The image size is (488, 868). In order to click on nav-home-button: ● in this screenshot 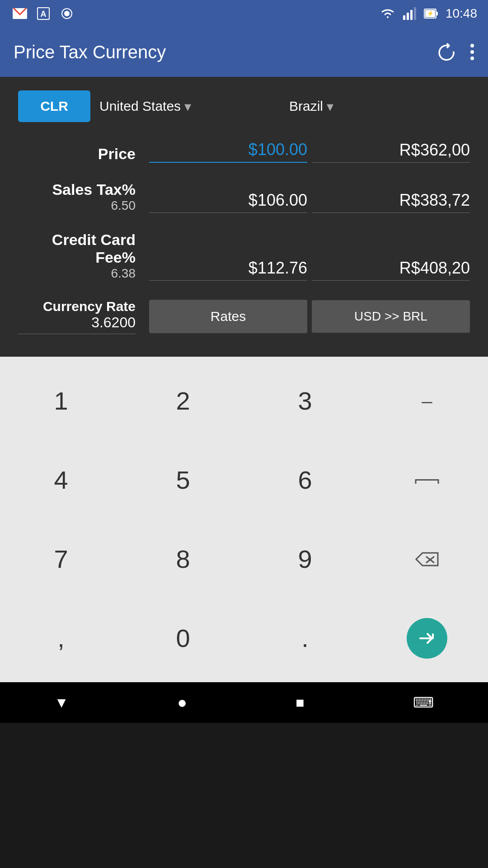, I will do `click(182, 703)`.